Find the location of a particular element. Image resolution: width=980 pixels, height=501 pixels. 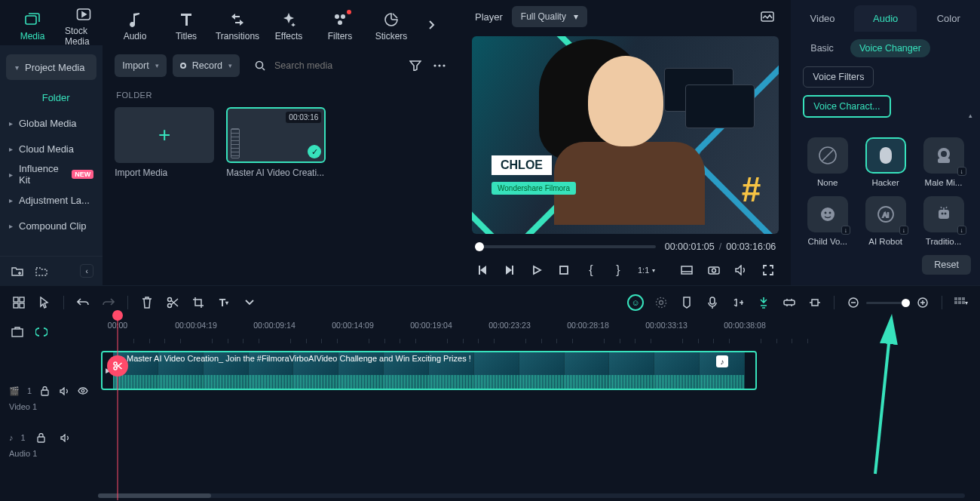

marker-icon is located at coordinates (687, 303).